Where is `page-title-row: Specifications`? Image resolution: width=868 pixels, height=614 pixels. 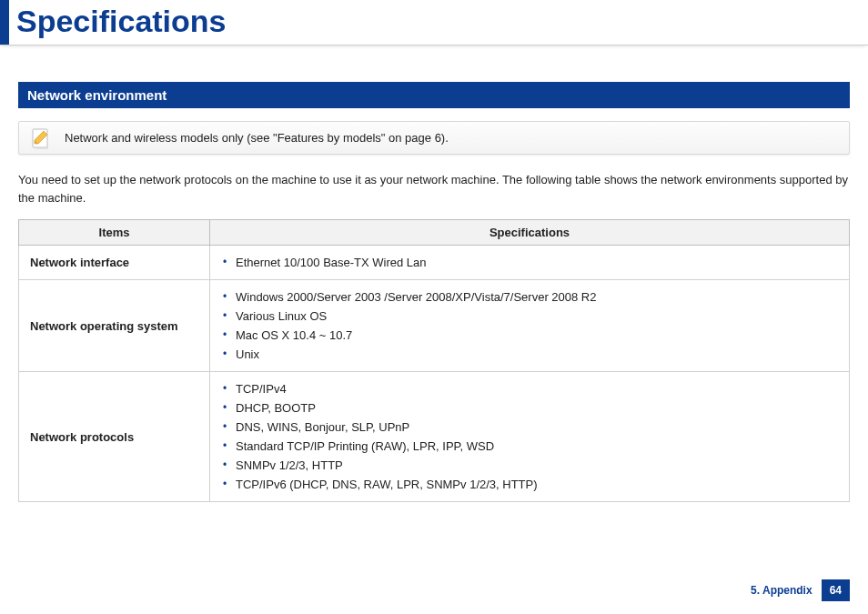 page-title-row: Specifications is located at coordinates (434, 23).